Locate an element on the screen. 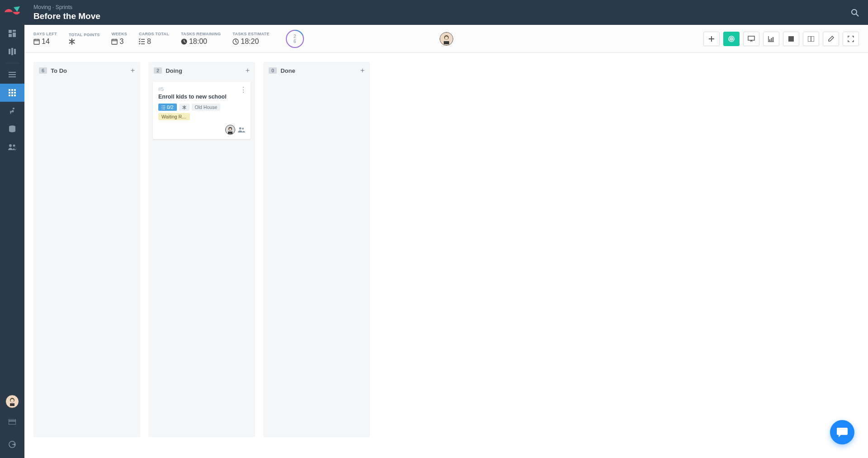 This screenshot has height=458, width=868. toolbar is located at coordinates (781, 39).